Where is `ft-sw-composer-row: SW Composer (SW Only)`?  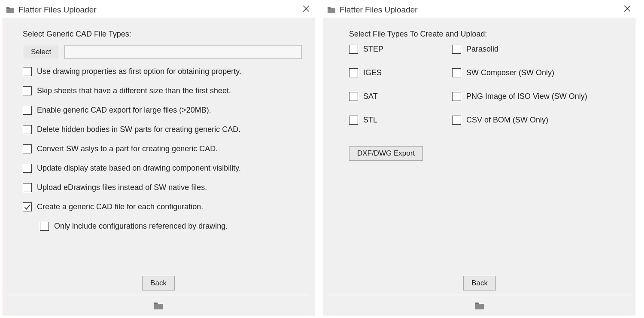 ft-sw-composer-row: SW Composer (SW Only) is located at coordinates (538, 73).